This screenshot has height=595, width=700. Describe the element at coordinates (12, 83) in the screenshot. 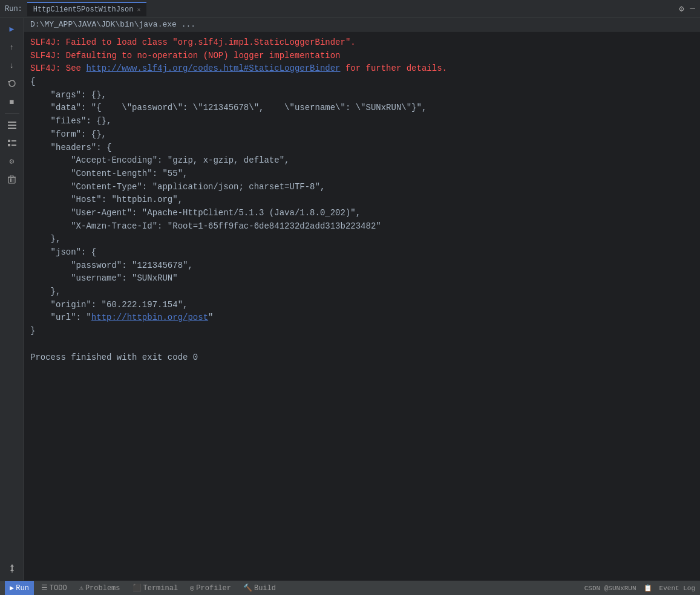

I see `rerun-icon` at that location.